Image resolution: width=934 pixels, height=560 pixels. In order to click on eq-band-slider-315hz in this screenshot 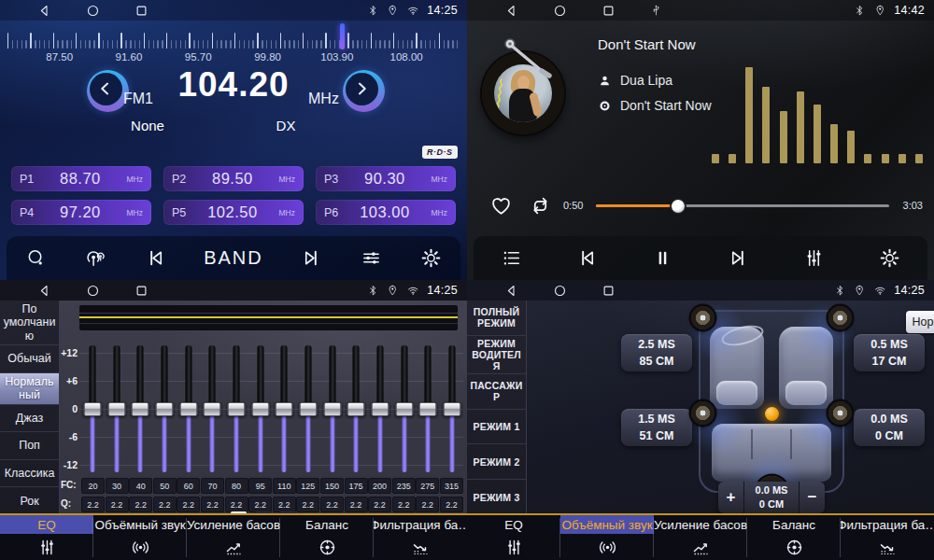, I will do `click(452, 409)`.